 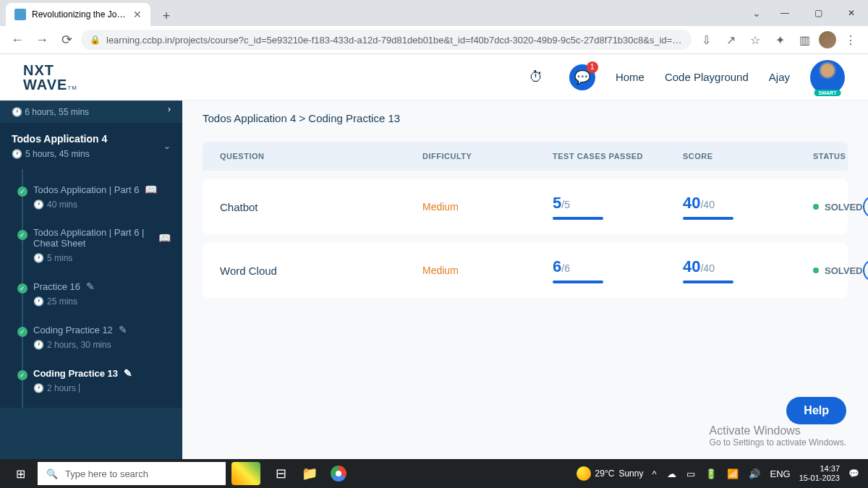 What do you see at coordinates (80, 345) in the screenshot?
I see `sidebar-item-time: 2 hours, 30 mins` at bounding box center [80, 345].